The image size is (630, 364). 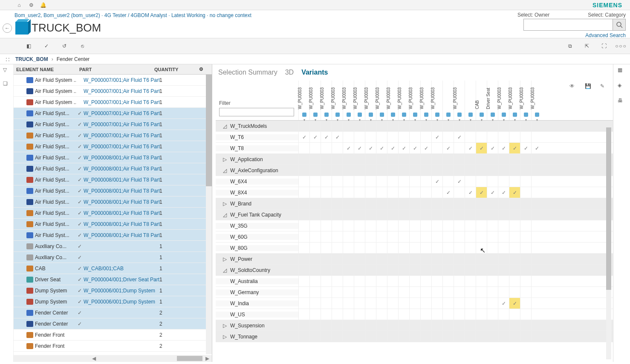 What do you see at coordinates (622, 71) in the screenshot?
I see `layout-icon: ▦` at bounding box center [622, 71].